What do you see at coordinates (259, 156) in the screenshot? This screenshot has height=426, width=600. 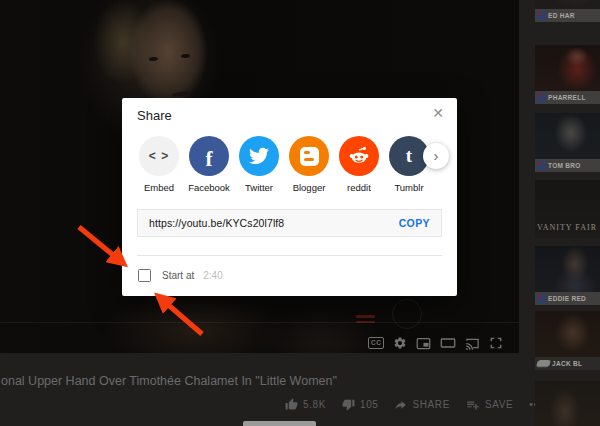 I see `twitter-icon` at bounding box center [259, 156].